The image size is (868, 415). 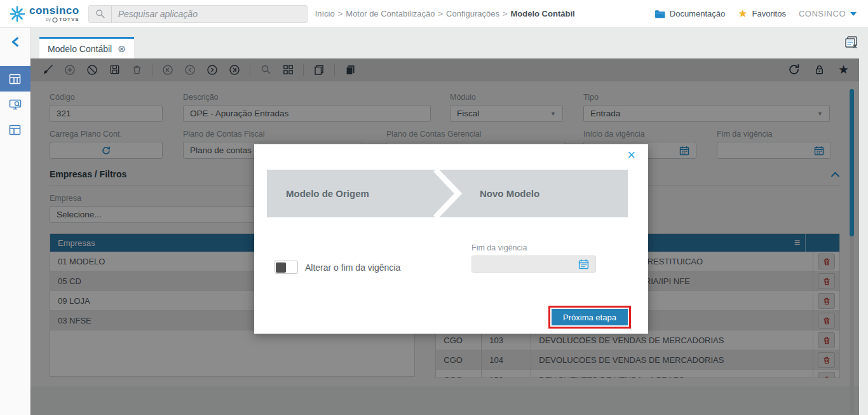 What do you see at coordinates (210, 14) in the screenshot?
I see `search-input` at bounding box center [210, 14].